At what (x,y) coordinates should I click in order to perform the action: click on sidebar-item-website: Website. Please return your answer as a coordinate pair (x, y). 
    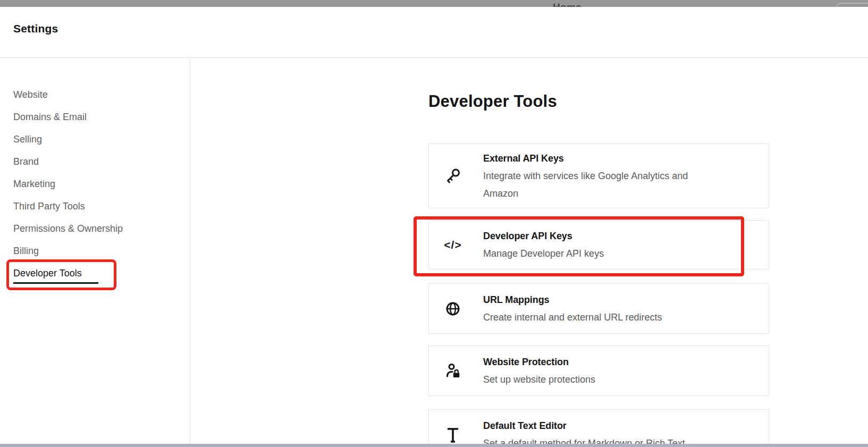
    Looking at the image, I should click on (93, 95).